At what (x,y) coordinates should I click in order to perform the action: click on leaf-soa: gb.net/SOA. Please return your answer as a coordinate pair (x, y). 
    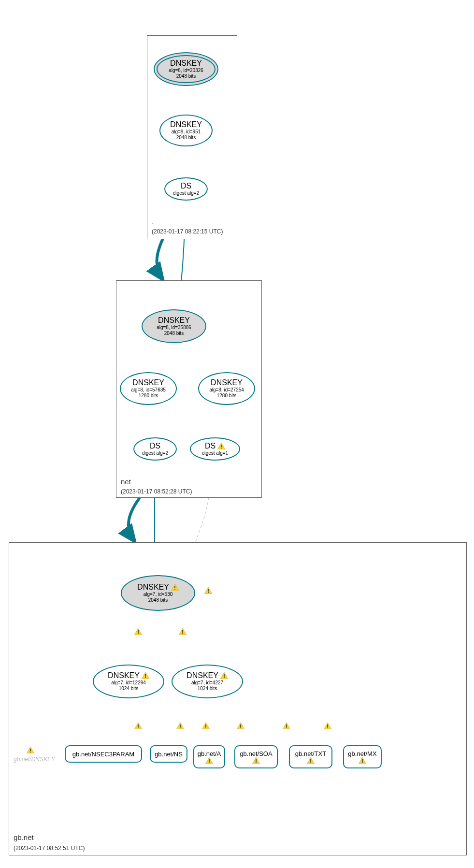
    Looking at the image, I should click on (256, 757).